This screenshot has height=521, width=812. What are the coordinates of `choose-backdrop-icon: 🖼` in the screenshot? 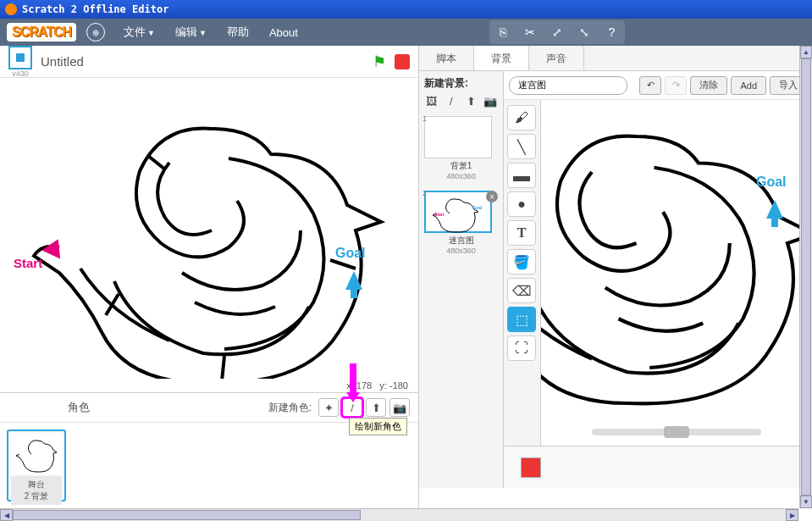 It's located at (432, 101).